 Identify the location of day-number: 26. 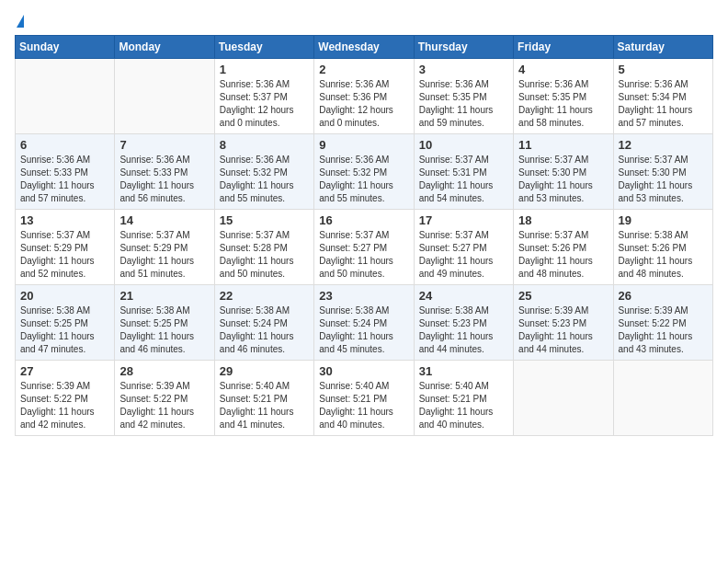
(664, 296).